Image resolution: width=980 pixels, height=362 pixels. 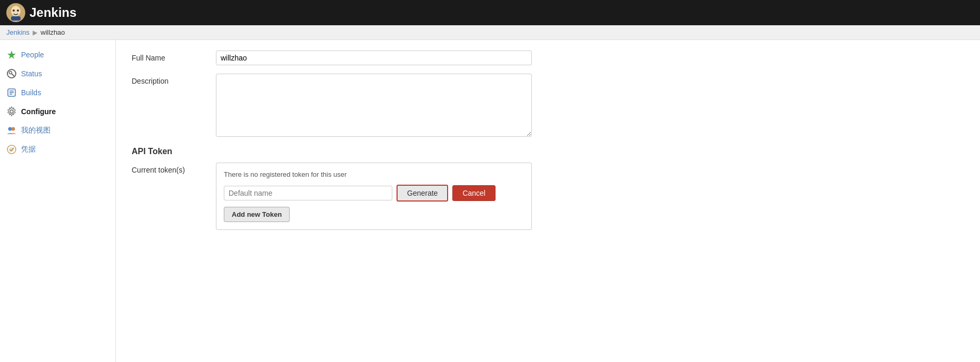 What do you see at coordinates (308, 193) in the screenshot?
I see `token-name-input` at bounding box center [308, 193].